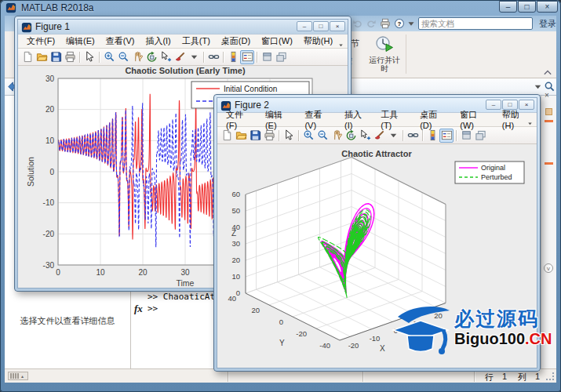 The image size is (561, 392). What do you see at coordinates (247, 57) in the screenshot?
I see `legend-icon` at bounding box center [247, 57].